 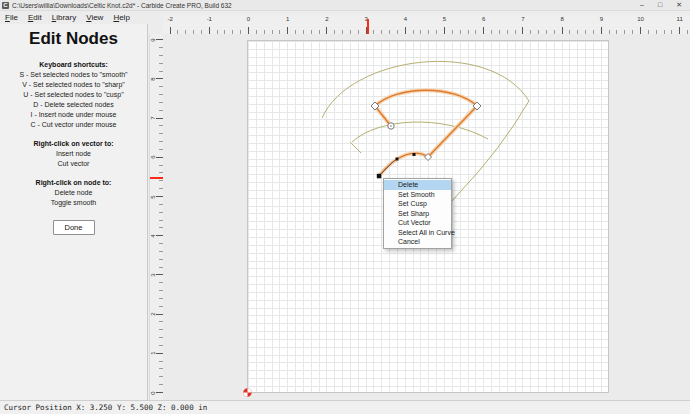 What do you see at coordinates (345, 407) in the screenshot?
I see `status-bar: Cursor Position X: 3.250 Y: 5.500 Z: 0.0…` at bounding box center [345, 407].